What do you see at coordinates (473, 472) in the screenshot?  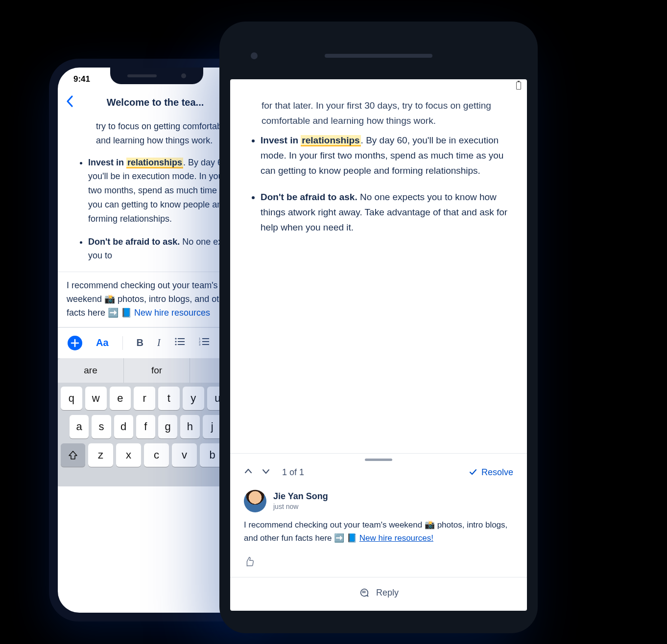 I see `check-icon` at bounding box center [473, 472].